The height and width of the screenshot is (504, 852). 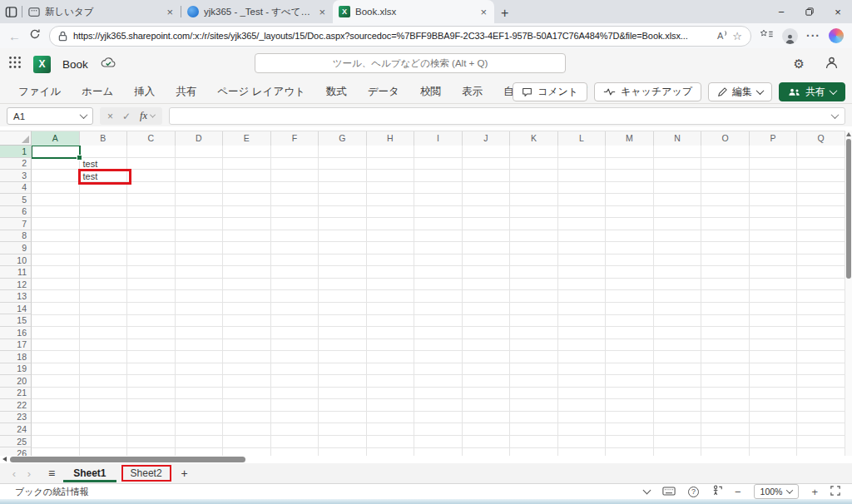 What do you see at coordinates (647, 91) in the screenshot?
I see `catch-up-button: キャッチアップ` at bounding box center [647, 91].